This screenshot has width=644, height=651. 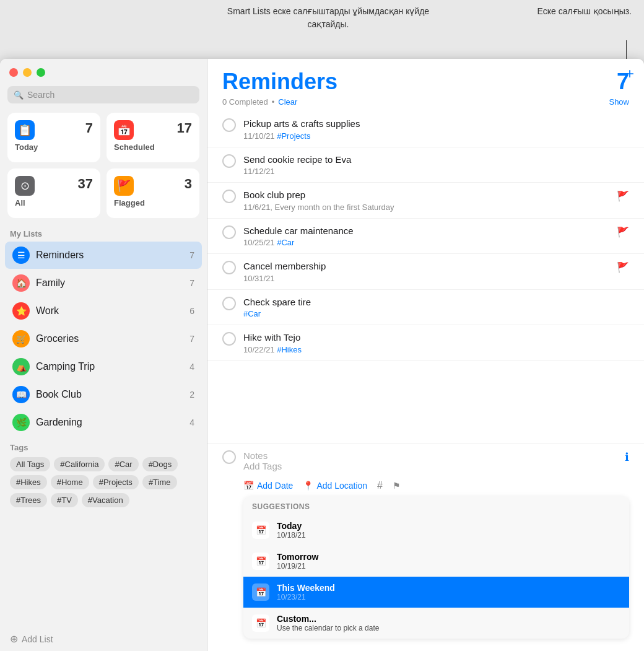 What do you see at coordinates (229, 457) in the screenshot?
I see `new-reminder-checkbox` at bounding box center [229, 457].